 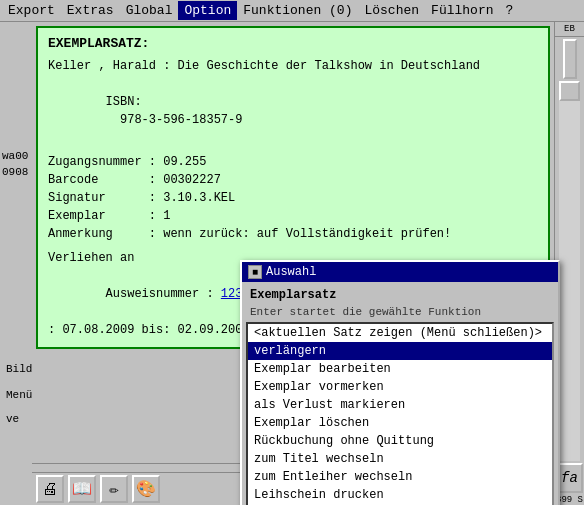 What do you see at coordinates (400, 423) in the screenshot?
I see `list-item-5: Exemplar löschen` at bounding box center [400, 423].